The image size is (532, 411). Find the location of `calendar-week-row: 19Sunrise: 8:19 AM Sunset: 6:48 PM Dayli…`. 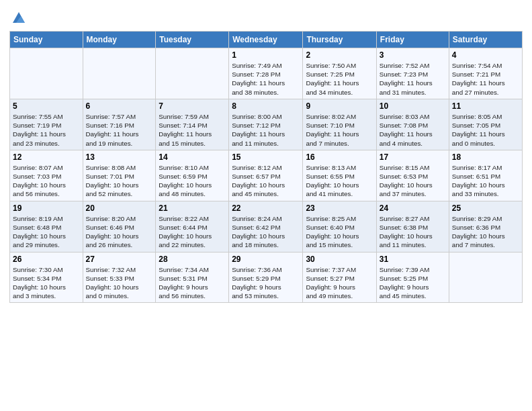

calendar-week-row: 19Sunrise: 8:19 AM Sunset: 6:48 PM Dayli… is located at coordinates (266, 226).